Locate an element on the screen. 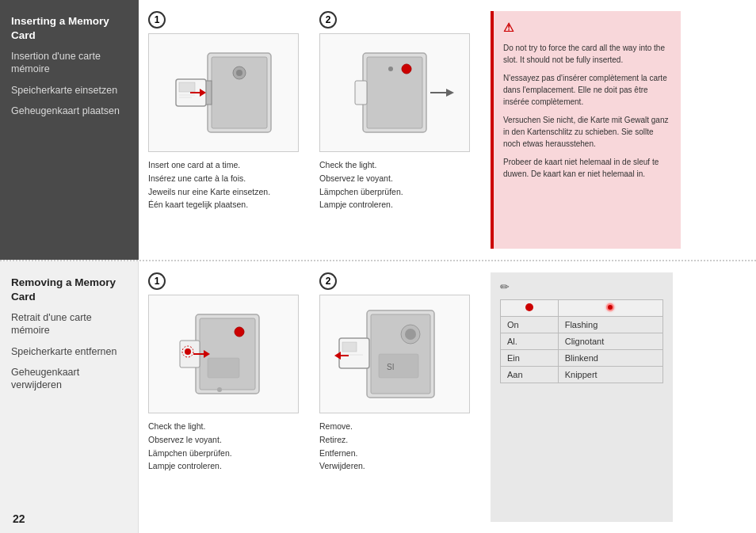 The image size is (756, 533). table-row: On Flashing is located at coordinates (582, 325).